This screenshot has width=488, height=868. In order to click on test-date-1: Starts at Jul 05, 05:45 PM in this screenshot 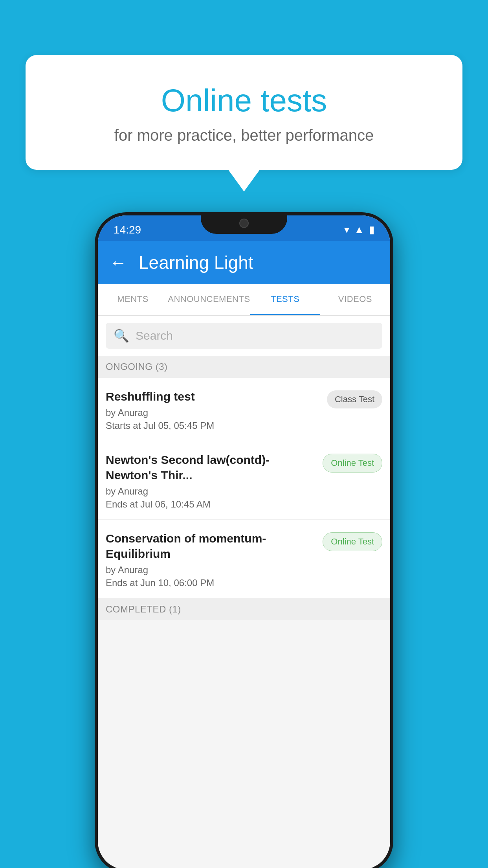, I will do `click(212, 426)`.